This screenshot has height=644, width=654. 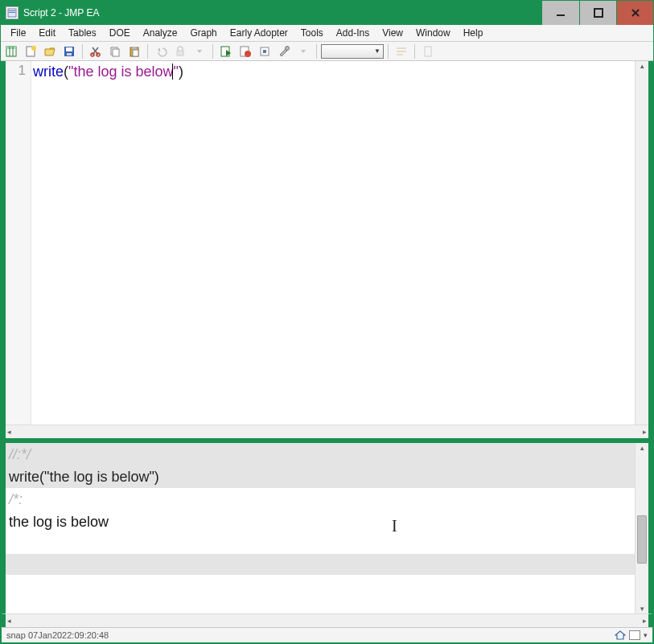 I want to click on log-line: /*:, so click(x=320, y=499).